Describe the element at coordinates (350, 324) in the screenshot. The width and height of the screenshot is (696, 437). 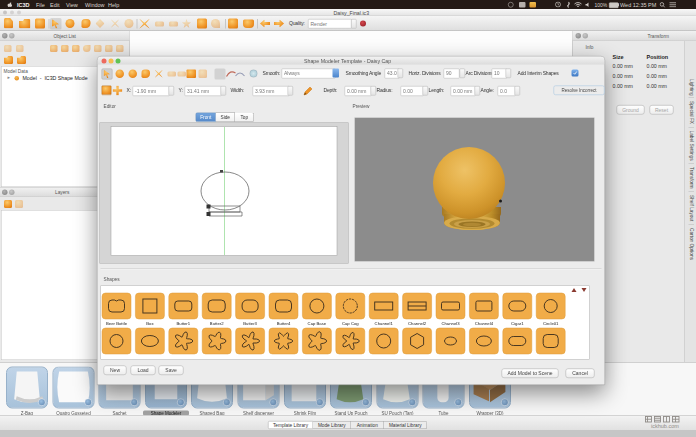
I see `svg-text: Cap Cog` at that location.